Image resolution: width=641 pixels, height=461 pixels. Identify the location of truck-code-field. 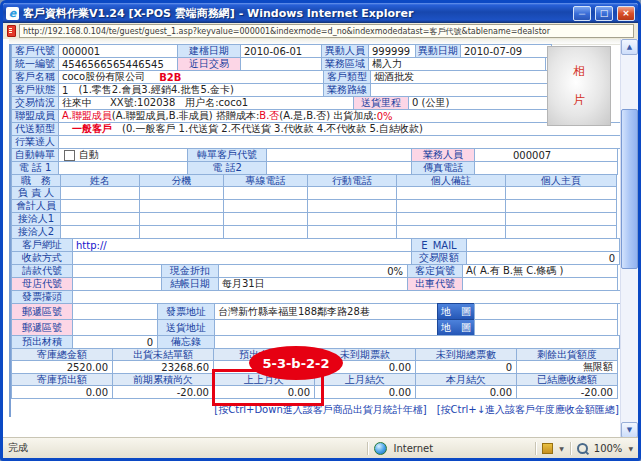
(540, 284).